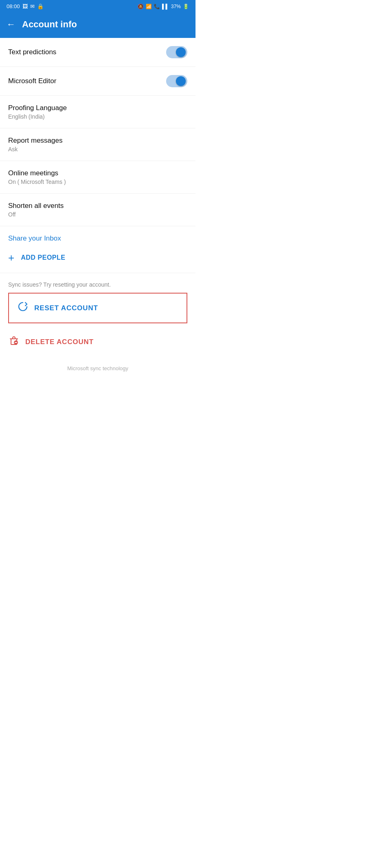 Image resolution: width=391 pixels, height=868 pixels. I want to click on text-predictions-row: Text predictions, so click(98, 52).